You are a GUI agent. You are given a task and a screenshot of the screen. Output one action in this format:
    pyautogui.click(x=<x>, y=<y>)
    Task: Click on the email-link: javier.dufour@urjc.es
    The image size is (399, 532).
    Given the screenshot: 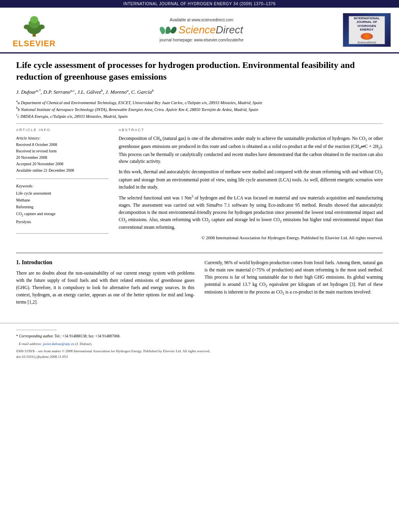 What is the action you would take?
    pyautogui.click(x=58, y=344)
    